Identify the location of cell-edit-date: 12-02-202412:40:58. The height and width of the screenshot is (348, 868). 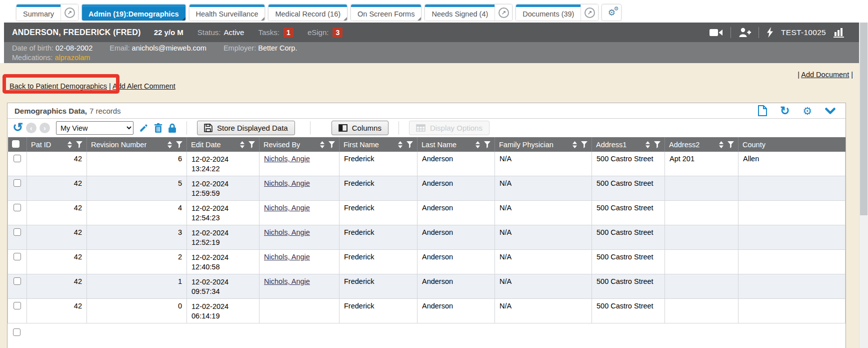
(223, 262).